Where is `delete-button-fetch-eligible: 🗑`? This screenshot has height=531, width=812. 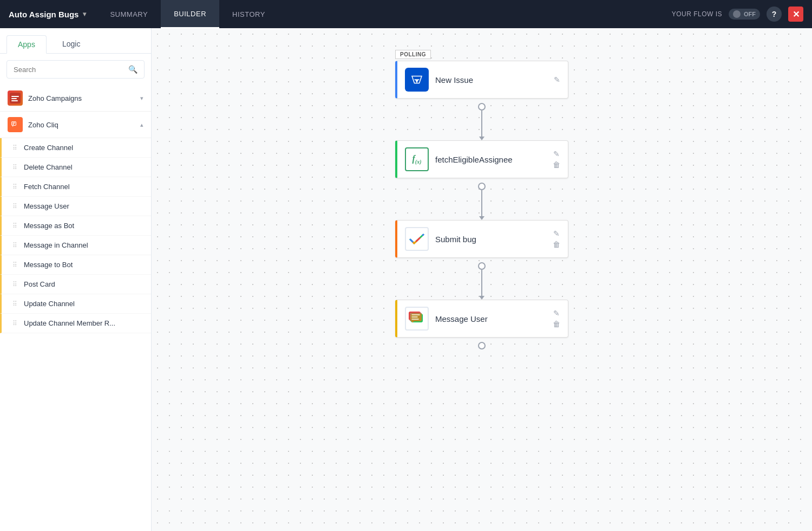
delete-button-fetch-eligible: 🗑 is located at coordinates (556, 165).